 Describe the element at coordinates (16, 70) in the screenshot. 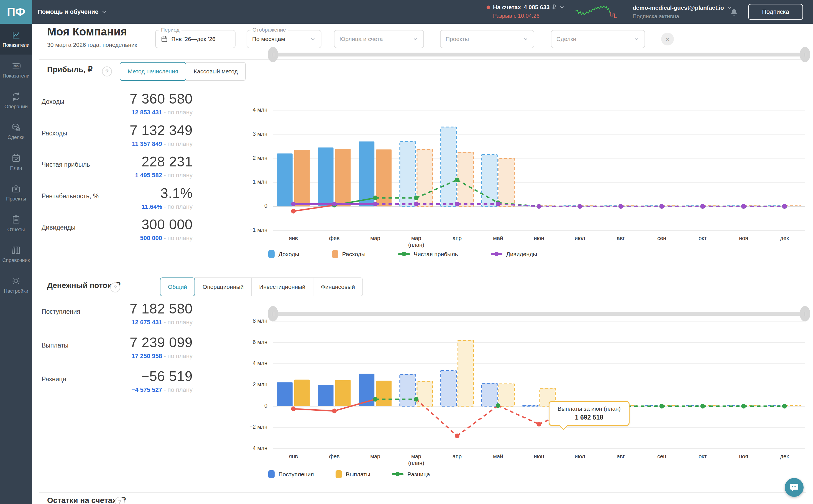

I see `sidebar-item-pokazateli-pro: PROПоказатели` at that location.